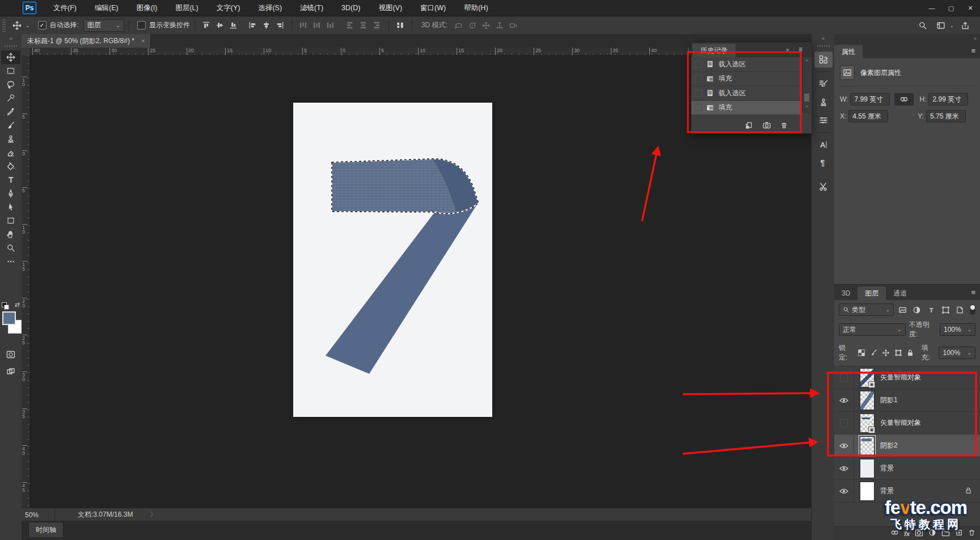 The image size is (980, 540). What do you see at coordinates (11, 372) in the screenshot?
I see `screen-mode-icon` at bounding box center [11, 372].